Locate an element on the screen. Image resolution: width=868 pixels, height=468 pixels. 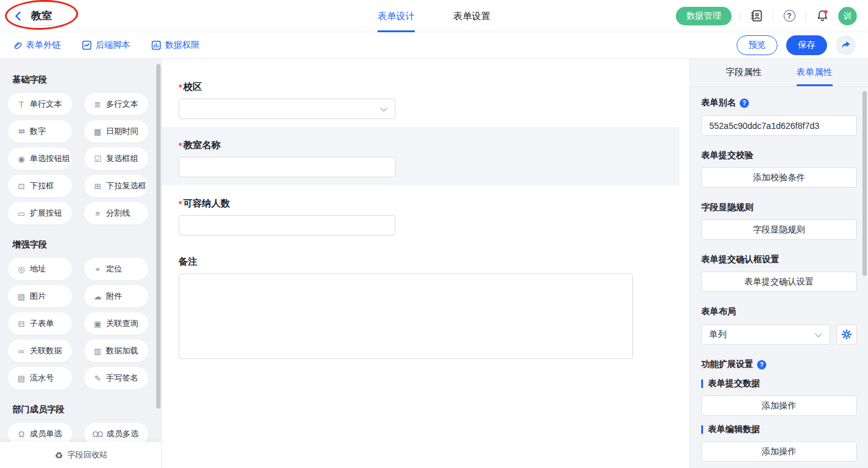
section-title-member-fields: 部门成员字段 is located at coordinates (81, 410).